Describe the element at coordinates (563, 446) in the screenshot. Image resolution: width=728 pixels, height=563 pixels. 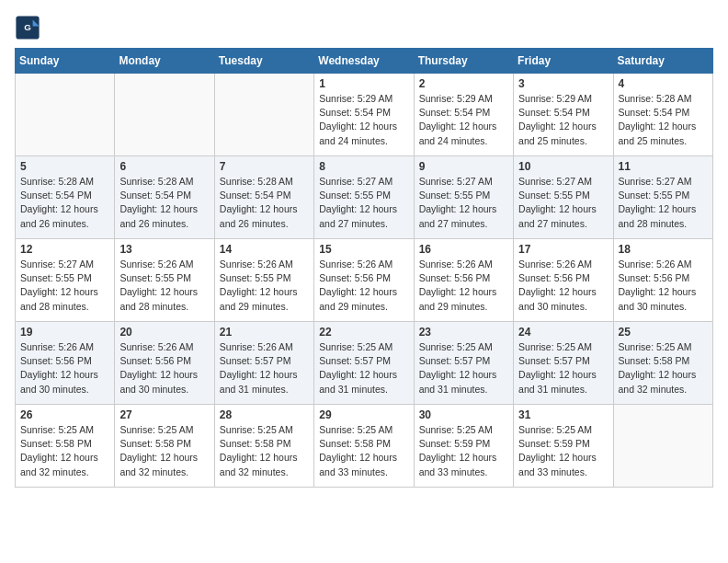
I see `calendar-cell: 31Sunrise: 5:25 AM Sunset: 5:59 PM Dayli…` at that location.